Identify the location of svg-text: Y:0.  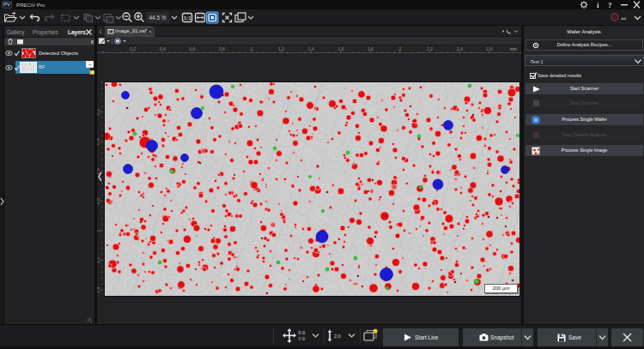
(301, 339).